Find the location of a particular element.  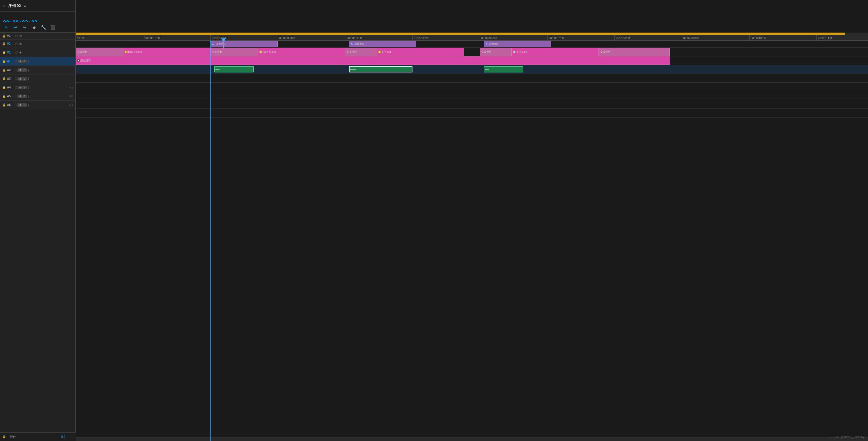

mix-value: 0.0 is located at coordinates (63, 437).